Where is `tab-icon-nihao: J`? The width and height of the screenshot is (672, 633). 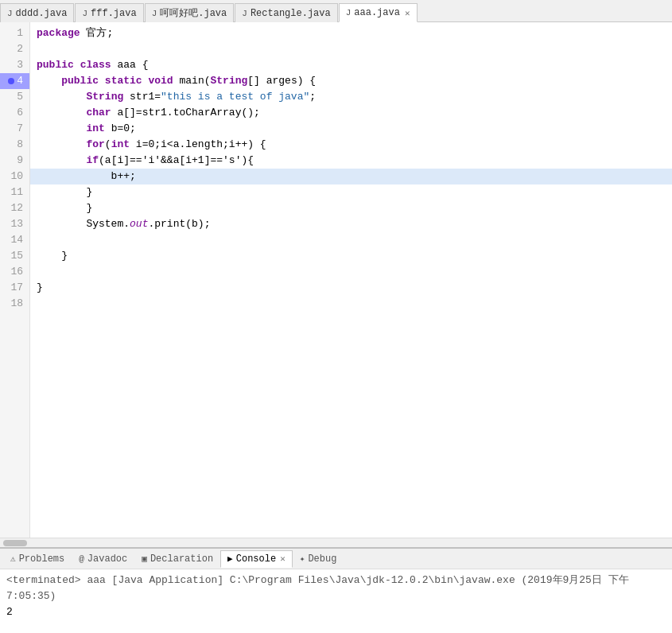 tab-icon-nihao: J is located at coordinates (154, 14).